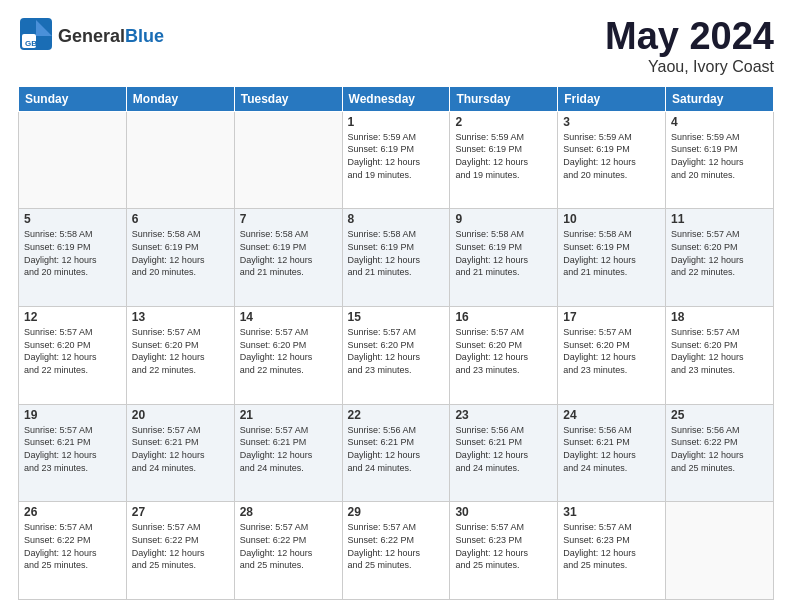  I want to click on calendar-cell: 3Sunrise: 5:59 AM Sunset: 6:19 PM Daylig…, so click(612, 160).